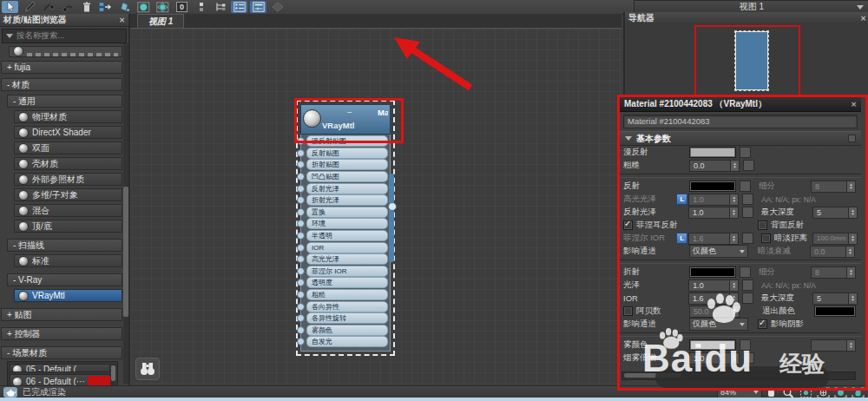  I want to click on refract-subdivs-spinner: 8▲▼, so click(833, 273).